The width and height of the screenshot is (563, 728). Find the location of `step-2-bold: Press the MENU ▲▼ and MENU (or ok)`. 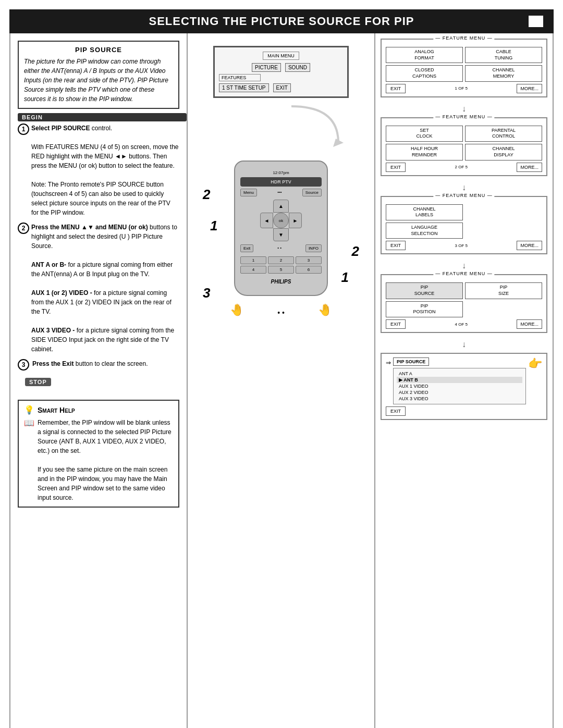

step-2-bold: Press the MENU ▲▼ and MENU (or ok) is located at coordinates (90, 227).